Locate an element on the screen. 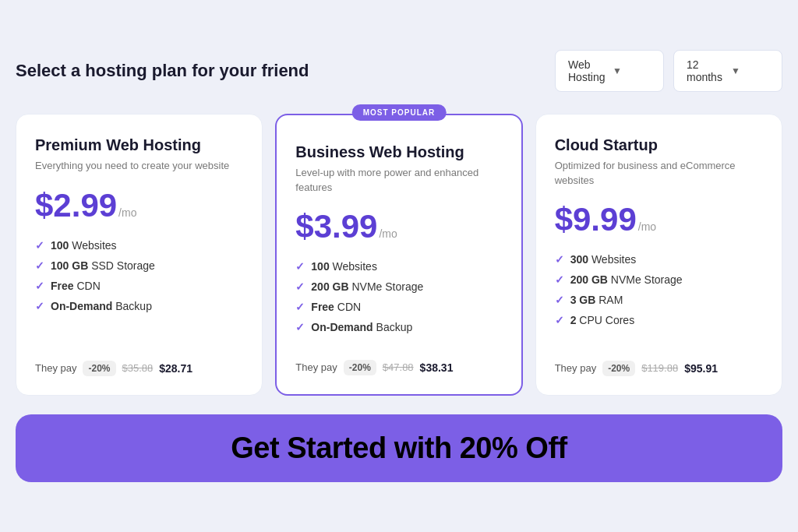 This screenshot has height=532, width=798. final-price: $95.91 is located at coordinates (701, 368).